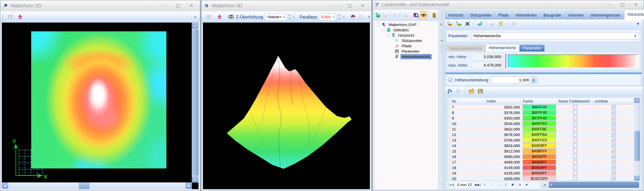 Image resolution: width=644 pixels, height=191 pixels. Describe the element at coordinates (540, 124) in the screenshot. I see `color-swatch: $40FF63` at that location.